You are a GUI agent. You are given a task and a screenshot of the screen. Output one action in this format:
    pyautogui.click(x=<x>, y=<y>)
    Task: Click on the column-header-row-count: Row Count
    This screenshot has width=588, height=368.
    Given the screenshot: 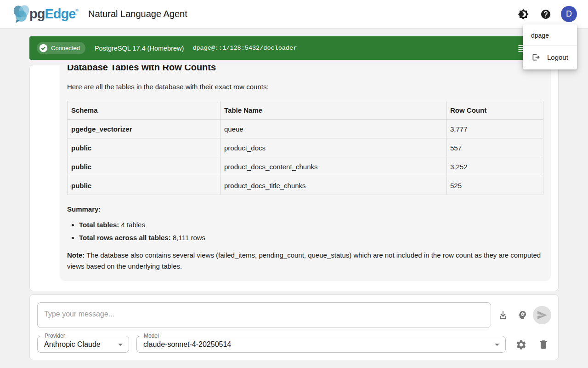 What is the action you would take?
    pyautogui.click(x=495, y=110)
    